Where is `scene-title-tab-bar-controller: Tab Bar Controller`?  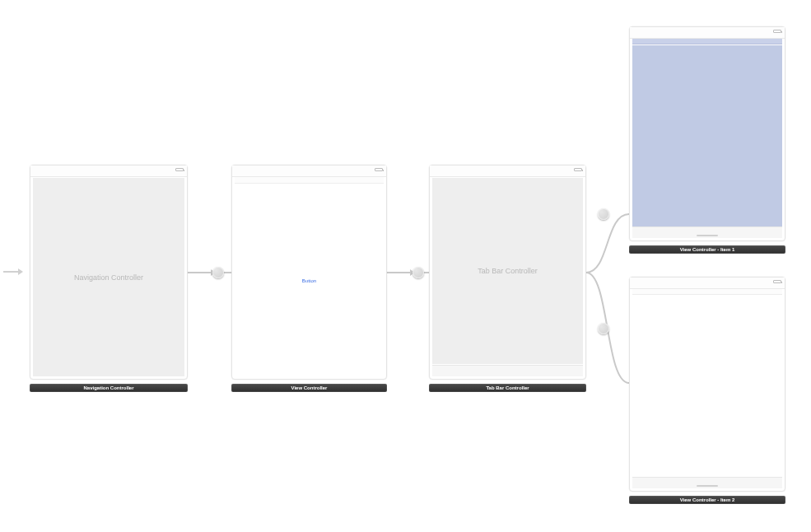
scene-title-tab-bar-controller: Tab Bar Controller is located at coordinates (507, 388).